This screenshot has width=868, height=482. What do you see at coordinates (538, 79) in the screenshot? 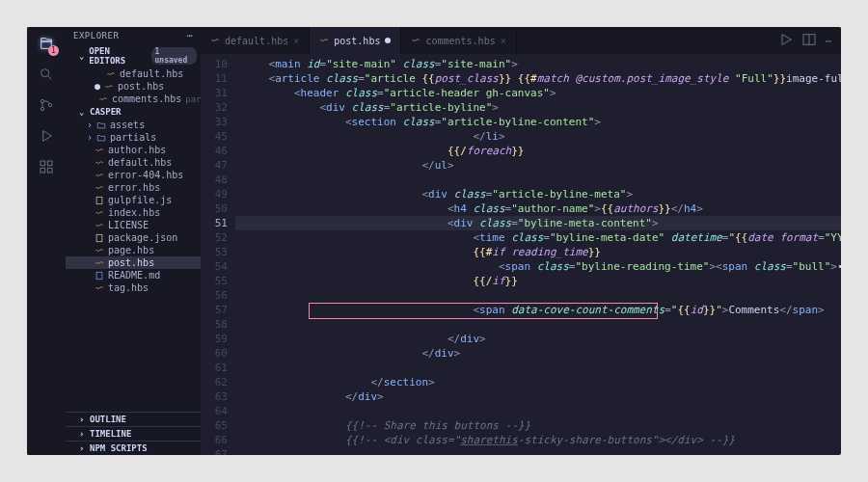
I see `code-line: <article class="article {{post_class}} {…` at bounding box center [538, 79].